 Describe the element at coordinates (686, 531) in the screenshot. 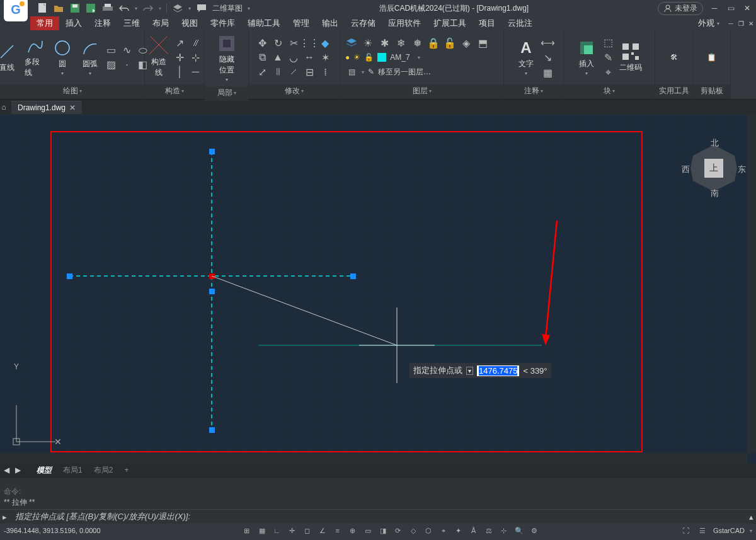

I see `expand-icon: ⛶` at that location.